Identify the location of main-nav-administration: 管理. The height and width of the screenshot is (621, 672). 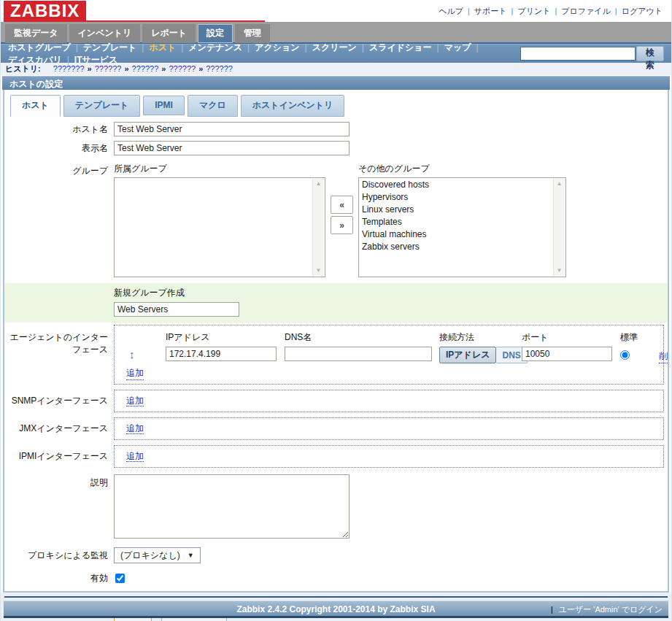
(252, 34).